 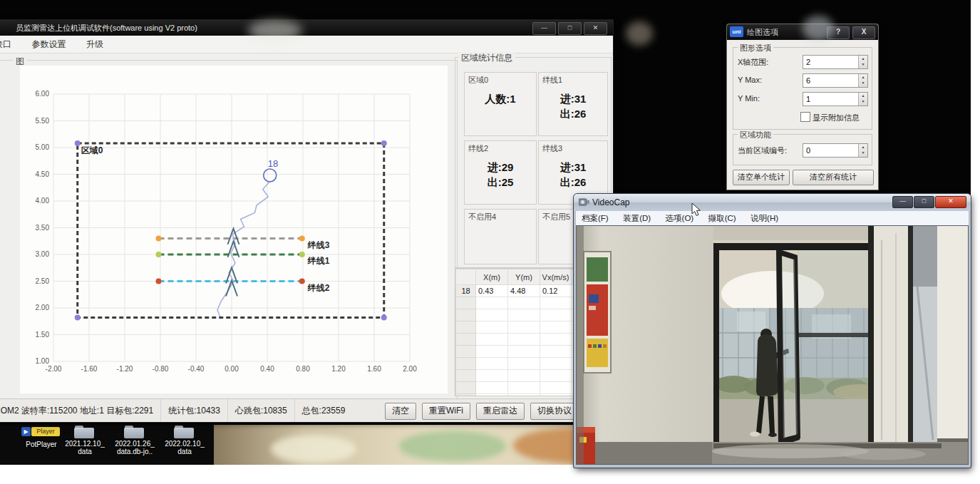 What do you see at coordinates (596, 29) in the screenshot?
I see `close-button: ✕` at bounding box center [596, 29].